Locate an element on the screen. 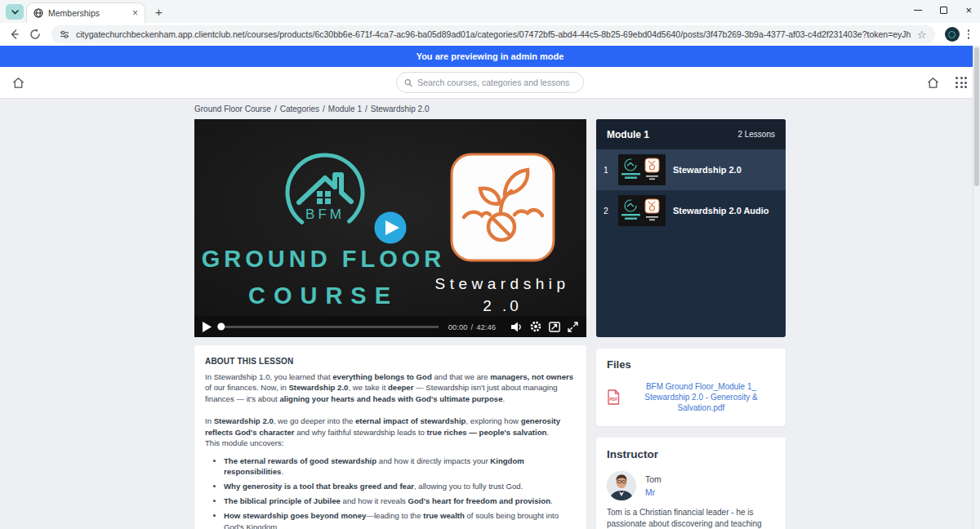  instructor-name: Tom is located at coordinates (653, 479).